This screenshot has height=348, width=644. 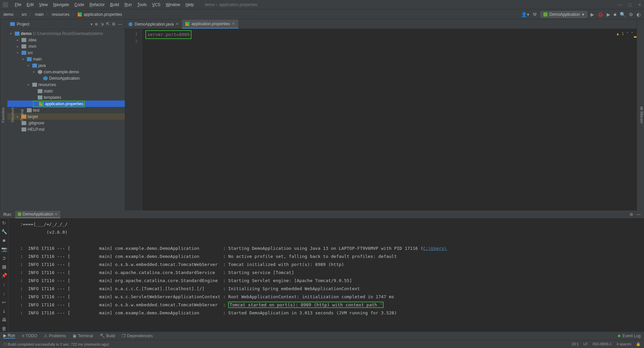 What do you see at coordinates (66, 116) in the screenshot?
I see `tree-row: ▸ target` at bounding box center [66, 116].